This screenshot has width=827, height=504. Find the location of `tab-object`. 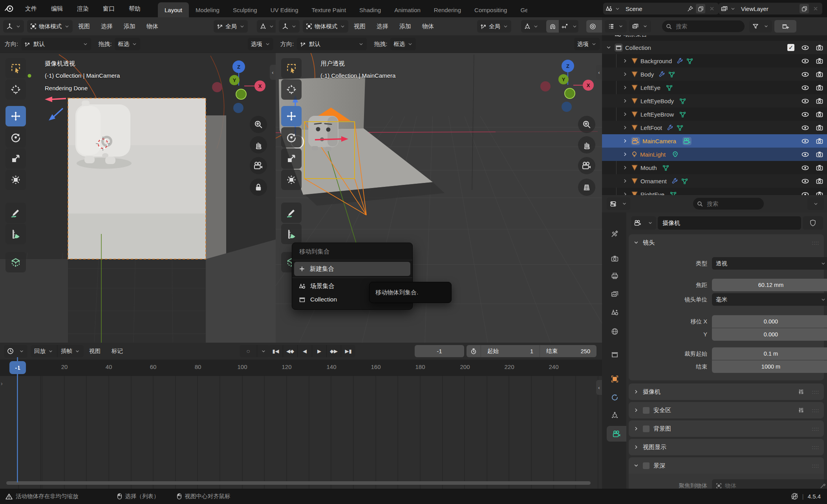

tab-object is located at coordinates (615, 379).